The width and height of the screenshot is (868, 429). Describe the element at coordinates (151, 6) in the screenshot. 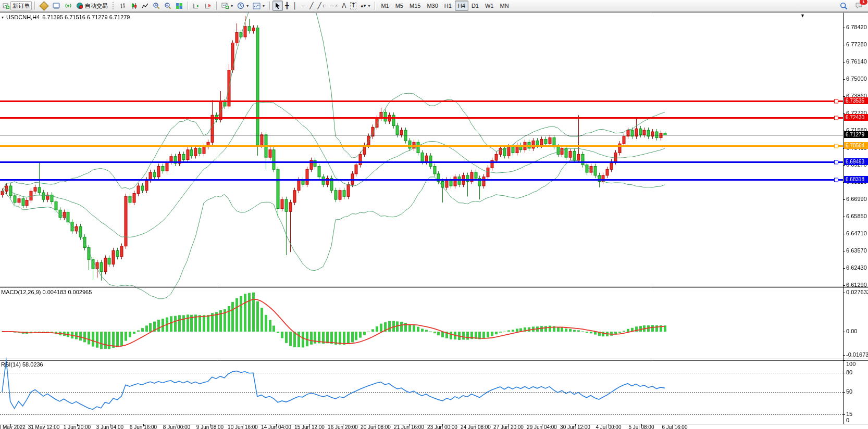

I see `toolbar-group-chart-type` at that location.